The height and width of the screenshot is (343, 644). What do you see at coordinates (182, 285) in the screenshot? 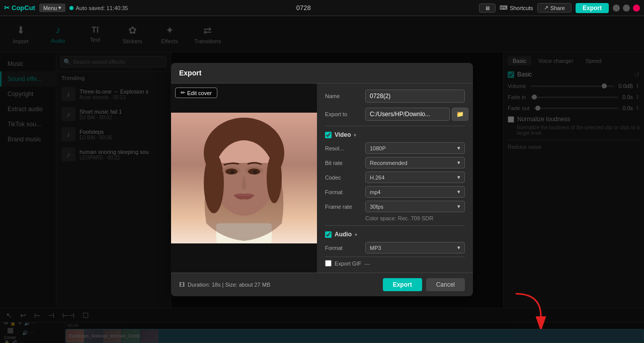
I see `film-icon: 🎞` at bounding box center [182, 285].